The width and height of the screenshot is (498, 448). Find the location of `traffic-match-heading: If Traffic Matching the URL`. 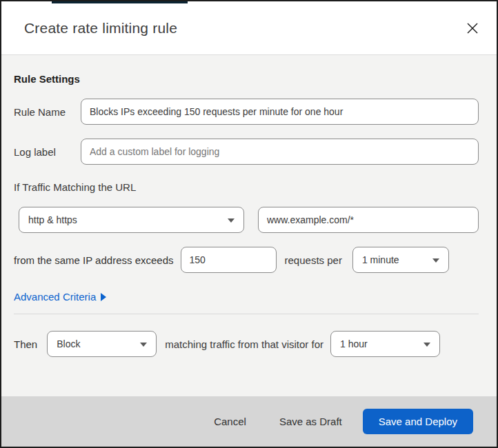

traffic-match-heading: If Traffic Matching the URL is located at coordinates (246, 187).